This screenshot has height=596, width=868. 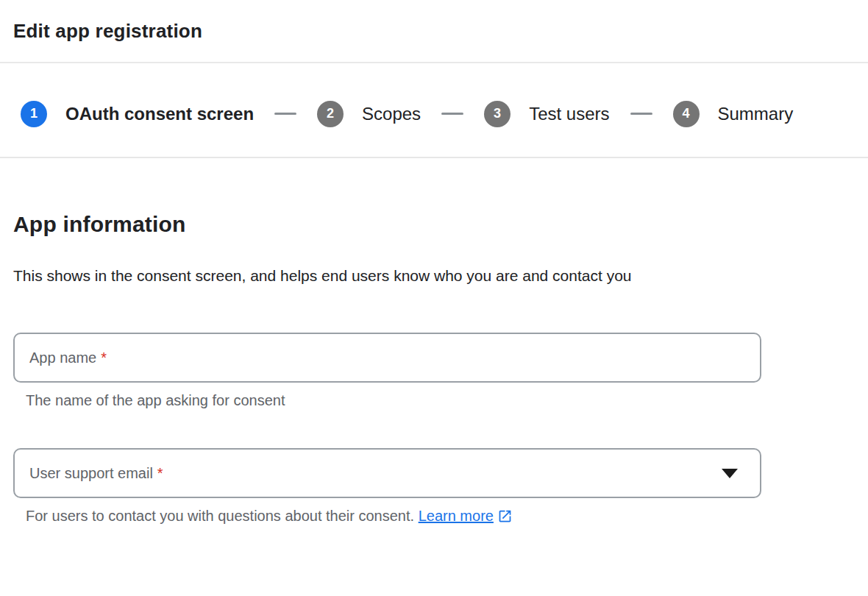 What do you see at coordinates (441, 371) in the screenshot?
I see `app-name-field-group: App name * The name of the app asking fo…` at bounding box center [441, 371].